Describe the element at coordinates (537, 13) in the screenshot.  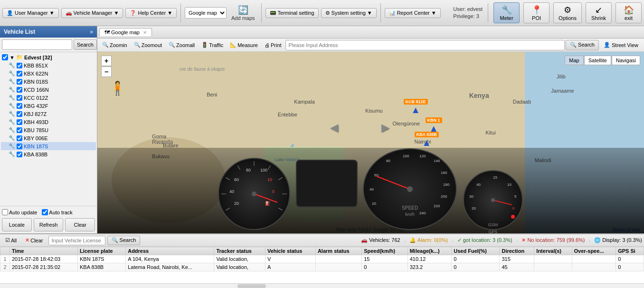
I see `poi-btn: 📍 POI` at that location.